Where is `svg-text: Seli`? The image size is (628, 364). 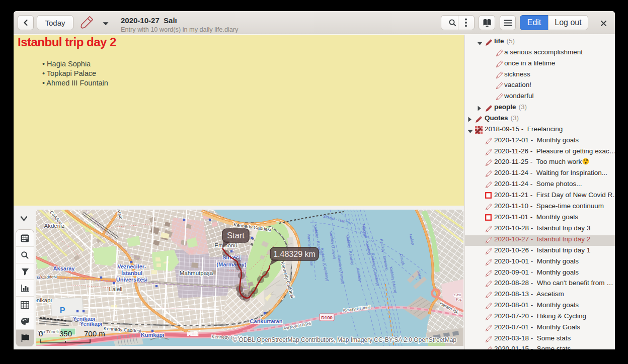
svg-text: Seli is located at coordinates (457, 295).